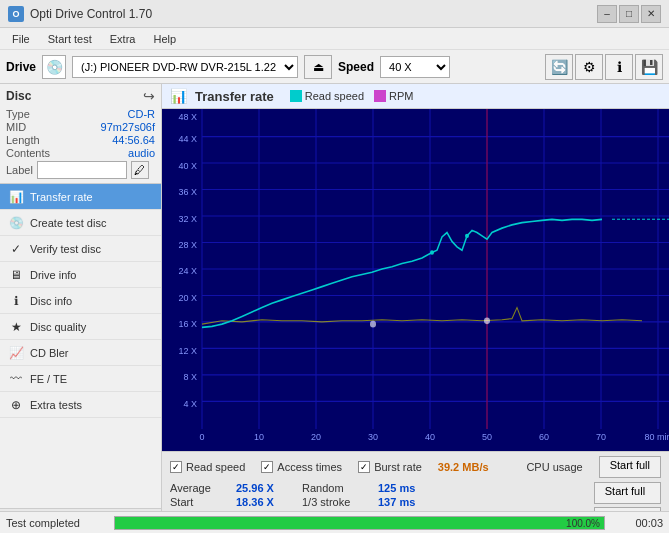 Image resolution: width=669 pixels, height=533 pixels. I want to click on svg-text: 28 X, so click(188, 245).